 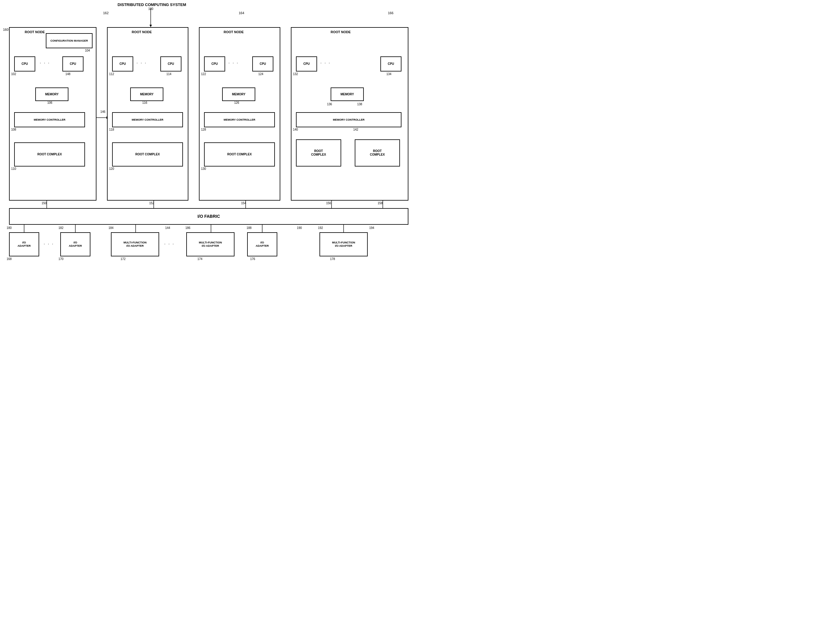 I want to click on ref-144: 144, so click(x=168, y=228).